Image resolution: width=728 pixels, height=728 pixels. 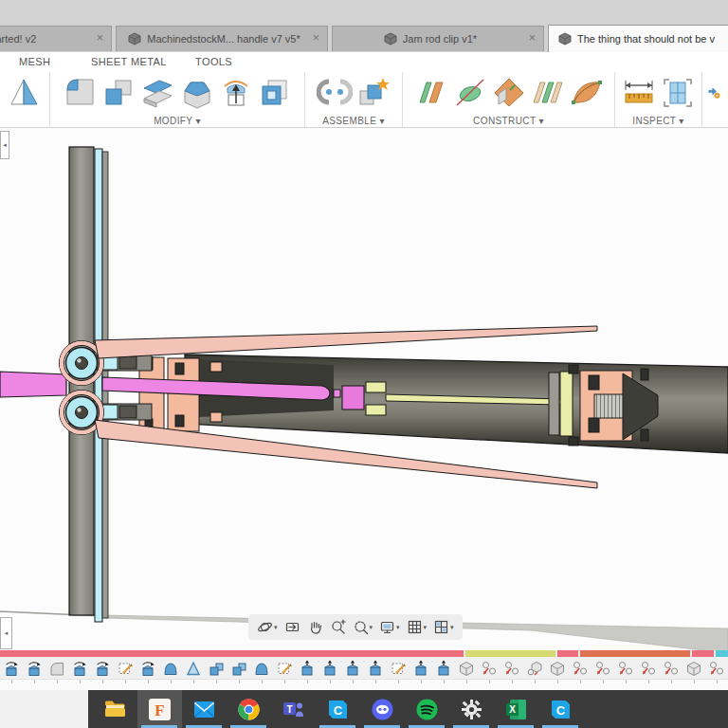 What do you see at coordinates (364, 684) in the screenshot?
I see `timeline-ruler` at bounding box center [364, 684].